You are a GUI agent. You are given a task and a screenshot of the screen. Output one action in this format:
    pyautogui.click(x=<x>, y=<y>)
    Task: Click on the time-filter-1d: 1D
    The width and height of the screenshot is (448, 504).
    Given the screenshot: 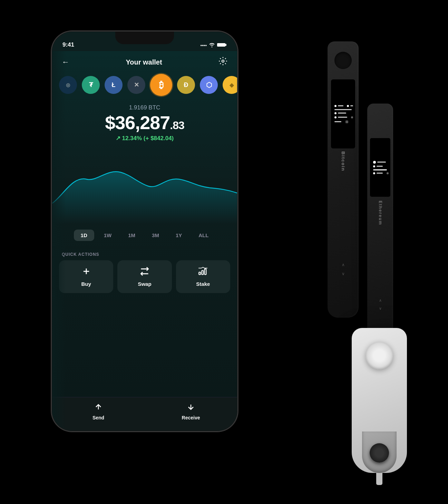 What is the action you would take?
    pyautogui.click(x=84, y=235)
    